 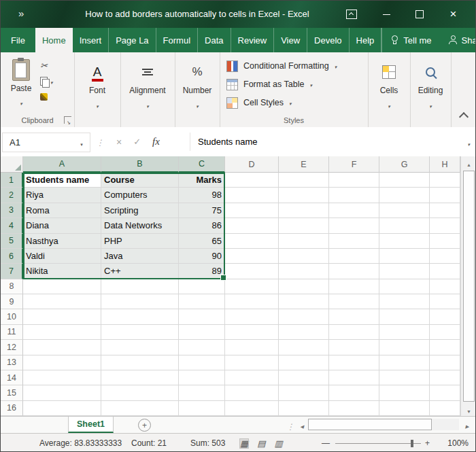 What do you see at coordinates (12, 180) in the screenshot?
I see `row-header-1: 1` at bounding box center [12, 180].